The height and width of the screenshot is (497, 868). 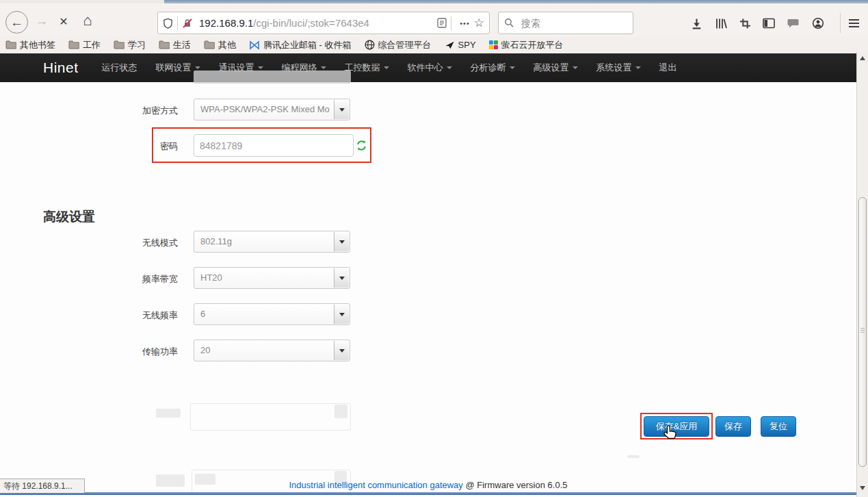 I want to click on library-icon, so click(x=721, y=23).